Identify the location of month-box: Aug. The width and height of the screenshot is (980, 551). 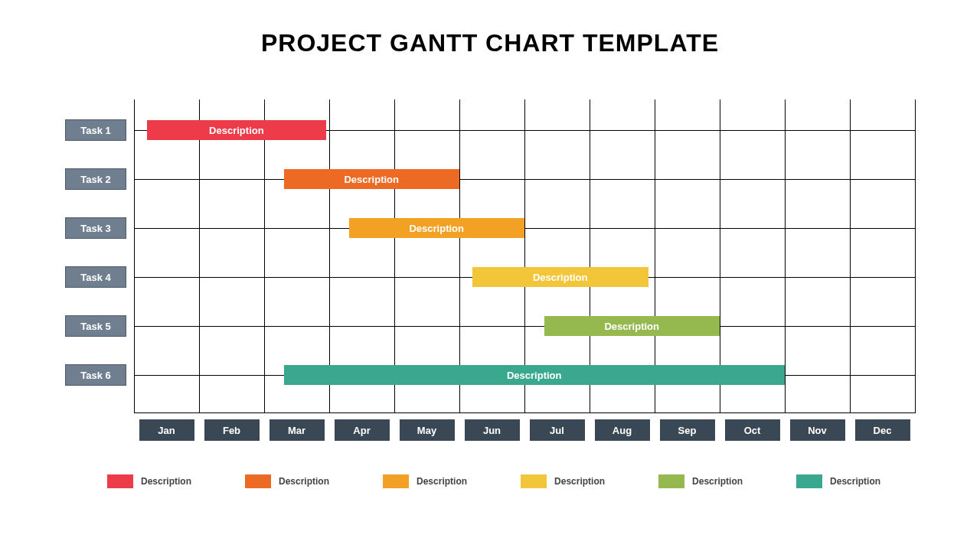
(622, 430).